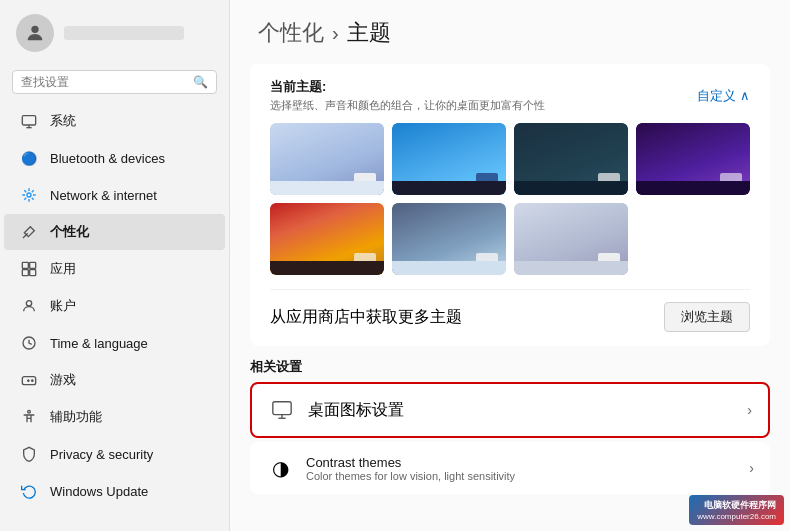  Describe the element at coordinates (736, 516) in the screenshot. I see `watermark-line2: www.computer26.com` at that location.